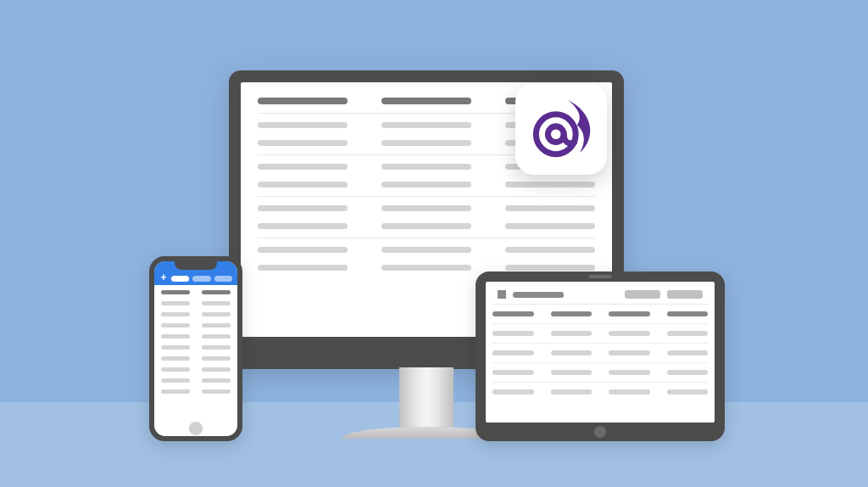 Image resolution: width=868 pixels, height=487 pixels. What do you see at coordinates (600, 277) in the screenshot?
I see `tablet-camera` at bounding box center [600, 277].